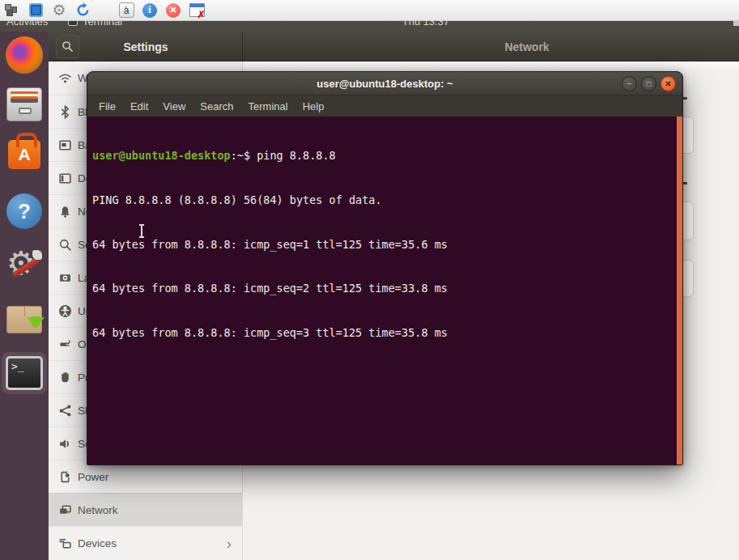  I want to click on dock-item-system-tools: ⚙, so click(24, 265).